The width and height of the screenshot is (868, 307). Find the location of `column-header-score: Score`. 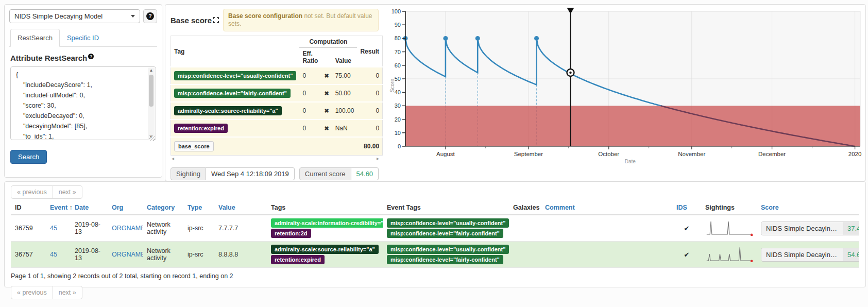

column-header-score: Score is located at coordinates (808, 208).